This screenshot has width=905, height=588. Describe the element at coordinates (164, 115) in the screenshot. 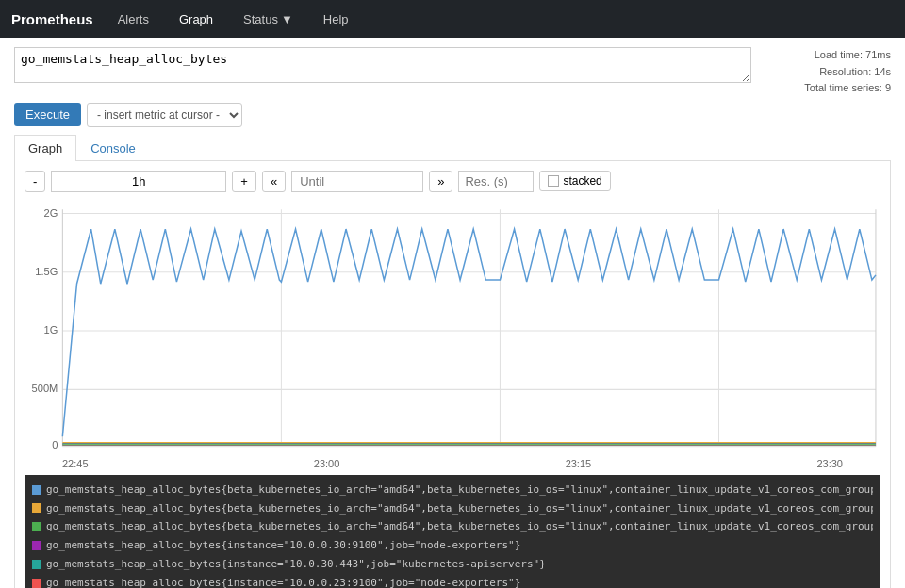

I see `metric-at-cursor-select: - insert metric at cursor -` at that location.